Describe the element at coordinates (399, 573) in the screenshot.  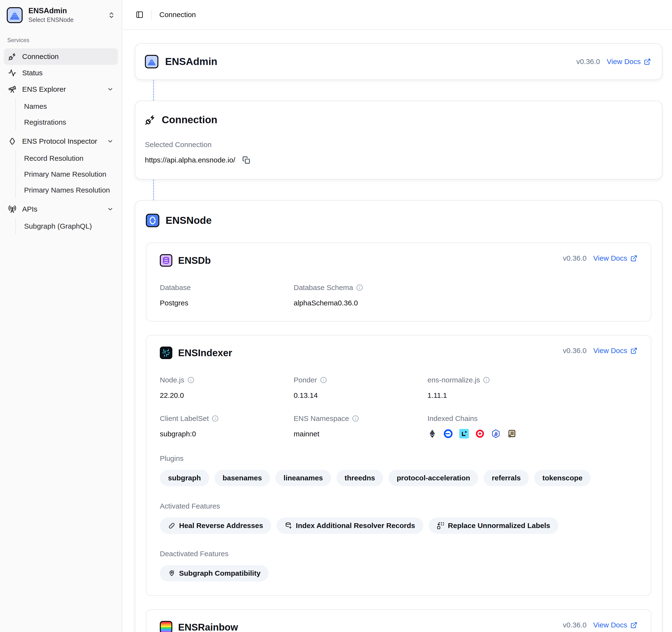
I see `deactivated-features-list: Subgraph Compatibility` at that location.